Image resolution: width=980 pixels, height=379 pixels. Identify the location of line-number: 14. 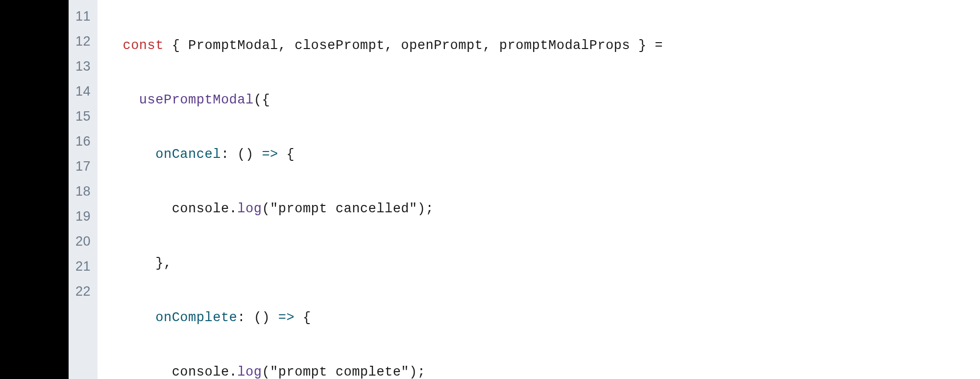
(83, 91).